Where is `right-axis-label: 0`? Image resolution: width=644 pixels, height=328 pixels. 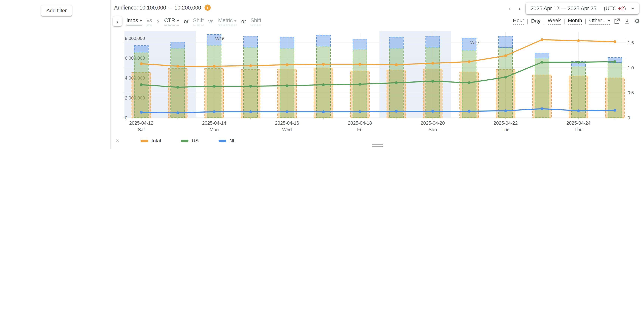 right-axis-label: 0 is located at coordinates (629, 118).